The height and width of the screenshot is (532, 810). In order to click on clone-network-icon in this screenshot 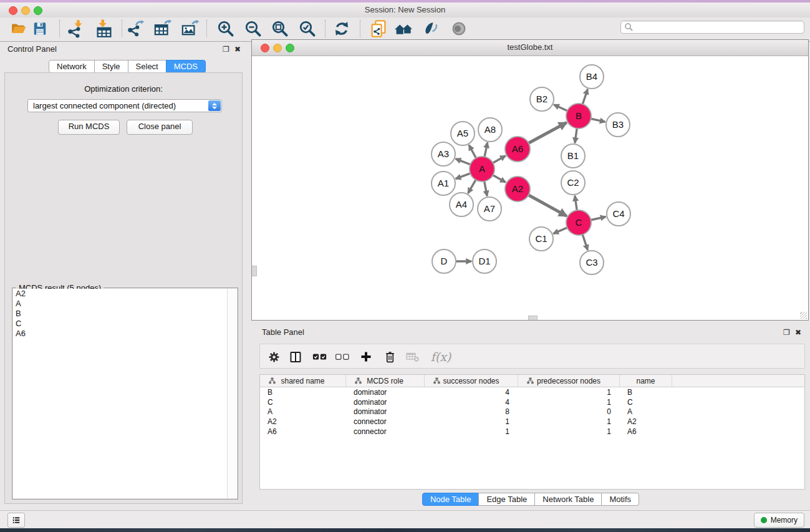, I will do `click(378, 29)`.